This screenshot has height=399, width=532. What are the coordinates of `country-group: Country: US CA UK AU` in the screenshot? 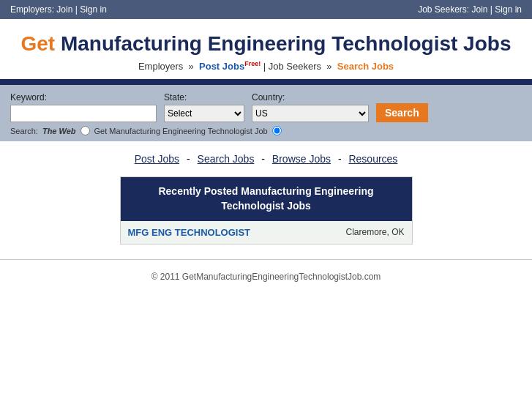 It's located at (310, 107).